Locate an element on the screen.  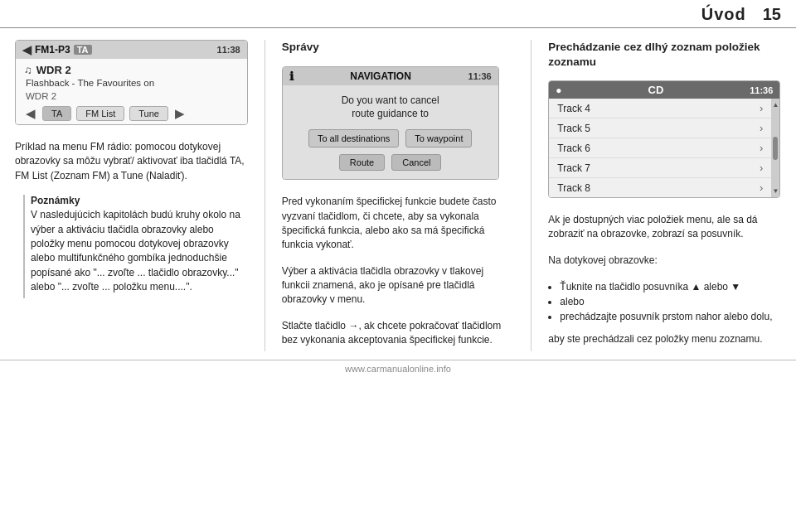
cd-track-item: Track 5› is located at coordinates (660, 128).